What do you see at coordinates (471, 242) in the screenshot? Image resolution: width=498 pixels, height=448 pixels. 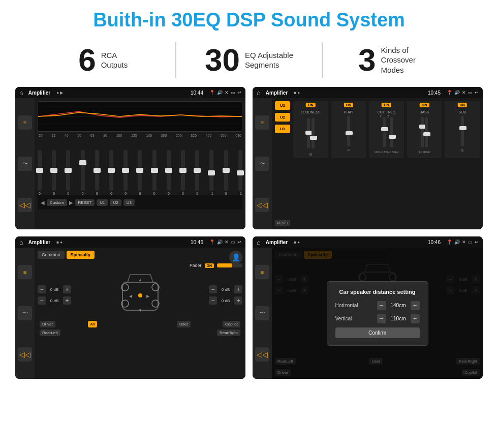 I see `minimize-icon-4: ▭` at bounding box center [471, 242].